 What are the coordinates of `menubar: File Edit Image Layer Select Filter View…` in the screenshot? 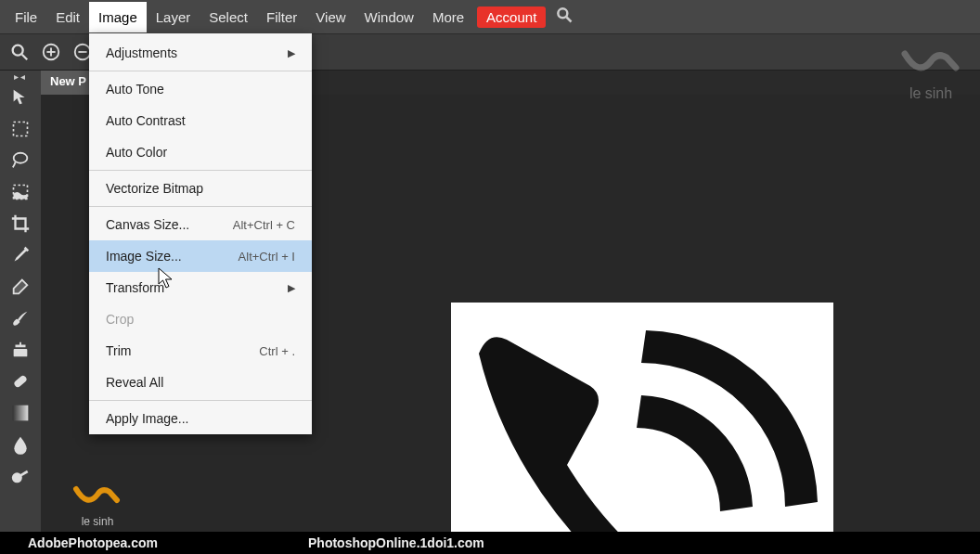 It's located at (490, 17).